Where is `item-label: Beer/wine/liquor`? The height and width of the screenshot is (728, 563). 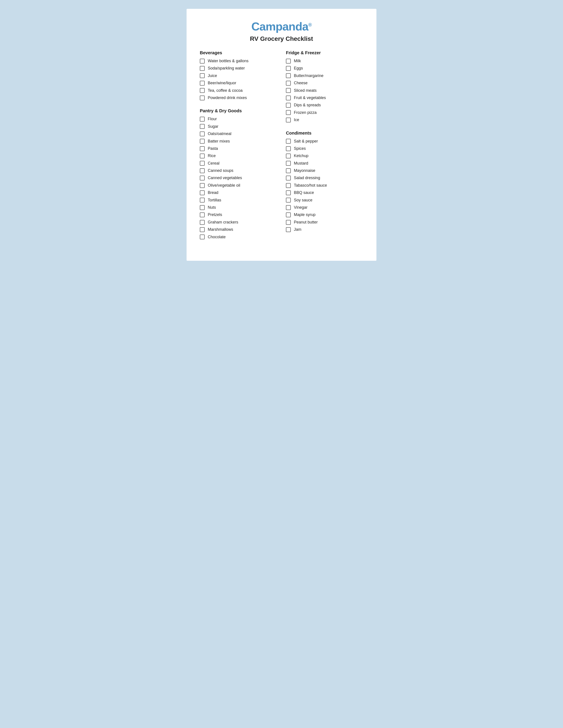
item-label: Beer/wine/liquor is located at coordinates (222, 83).